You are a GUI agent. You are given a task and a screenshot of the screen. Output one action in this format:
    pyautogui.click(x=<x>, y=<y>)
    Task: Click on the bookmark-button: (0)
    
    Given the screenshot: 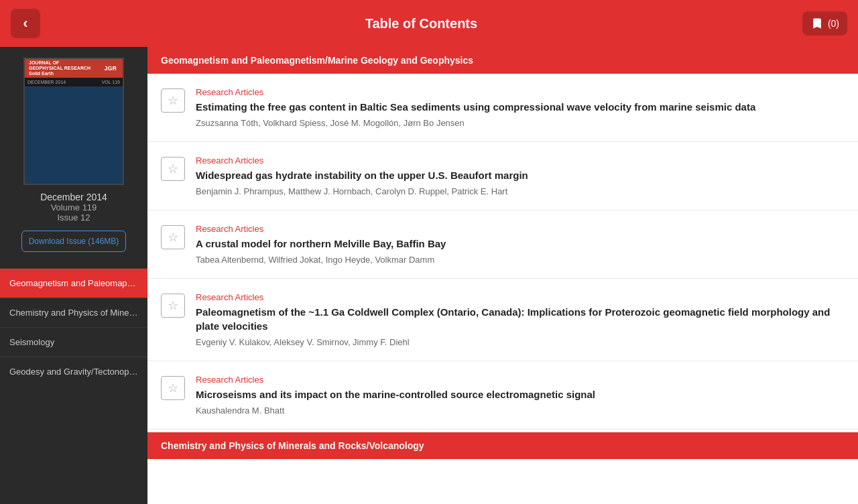 What is the action you would take?
    pyautogui.click(x=824, y=23)
    